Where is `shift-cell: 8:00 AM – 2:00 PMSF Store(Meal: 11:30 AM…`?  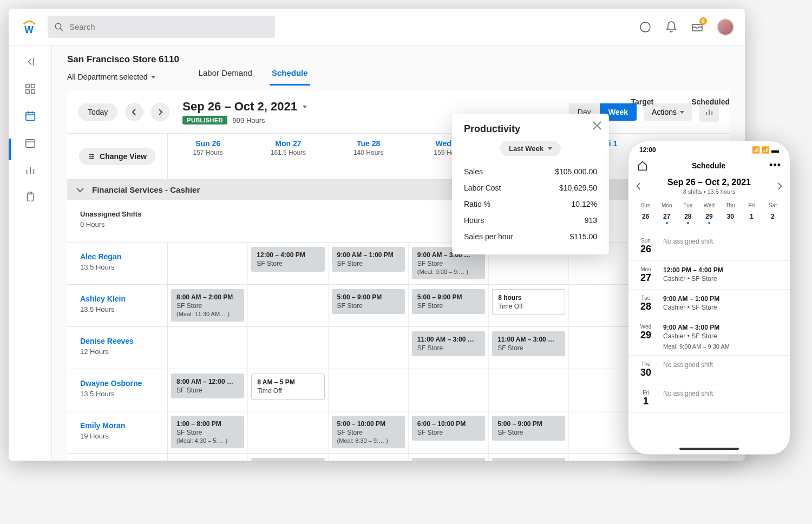
shift-cell: 8:00 AM – 2:00 PMSF Store(Meal: 11:30 AM… is located at coordinates (208, 305).